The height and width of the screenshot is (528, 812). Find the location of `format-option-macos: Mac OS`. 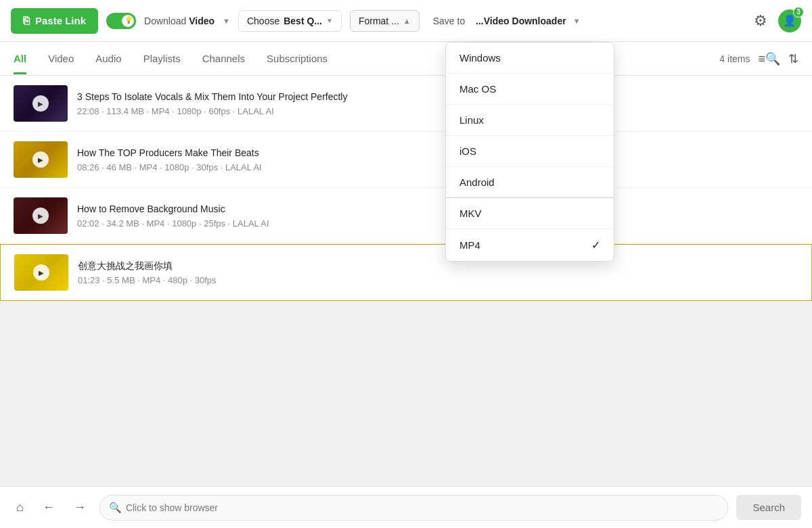

format-option-macos: Mac OS is located at coordinates (530, 89).